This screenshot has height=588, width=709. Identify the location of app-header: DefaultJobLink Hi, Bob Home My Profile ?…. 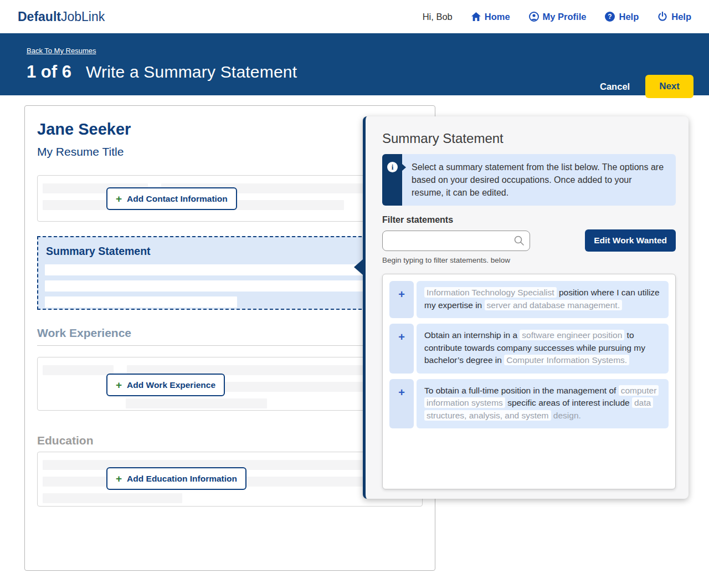
(354, 17).